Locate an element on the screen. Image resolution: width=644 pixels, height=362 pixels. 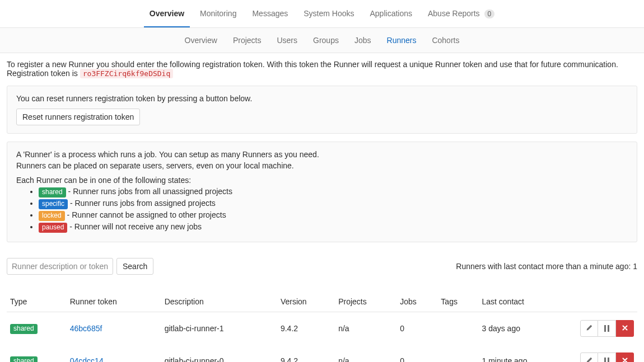
sub-tab-projects: Projects is located at coordinates (248, 40).